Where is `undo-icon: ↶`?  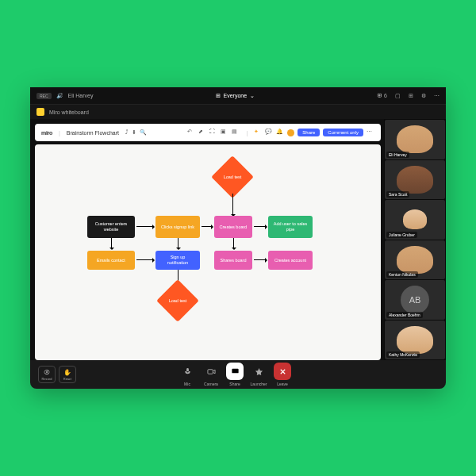 undo-icon: ↶ is located at coordinates (191, 132).